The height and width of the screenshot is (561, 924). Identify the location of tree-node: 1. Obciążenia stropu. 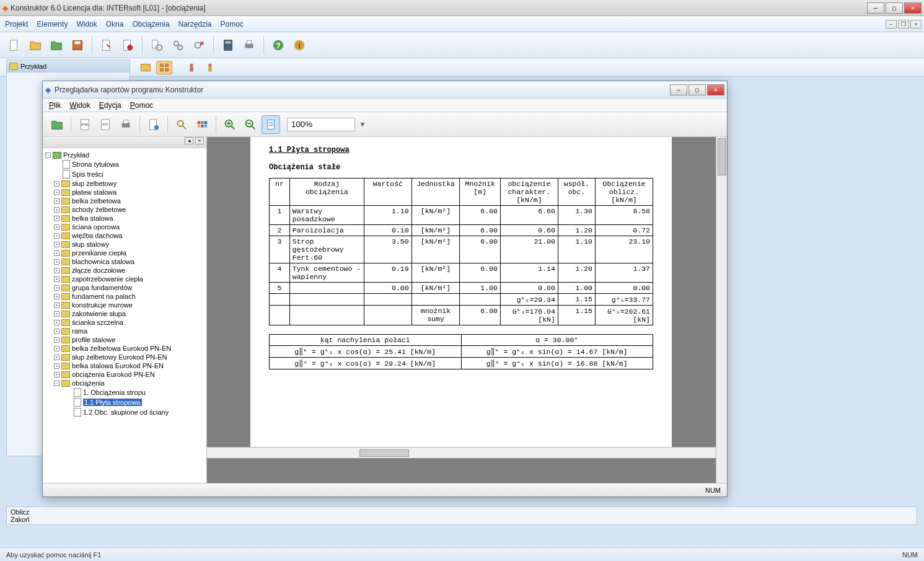
(125, 392).